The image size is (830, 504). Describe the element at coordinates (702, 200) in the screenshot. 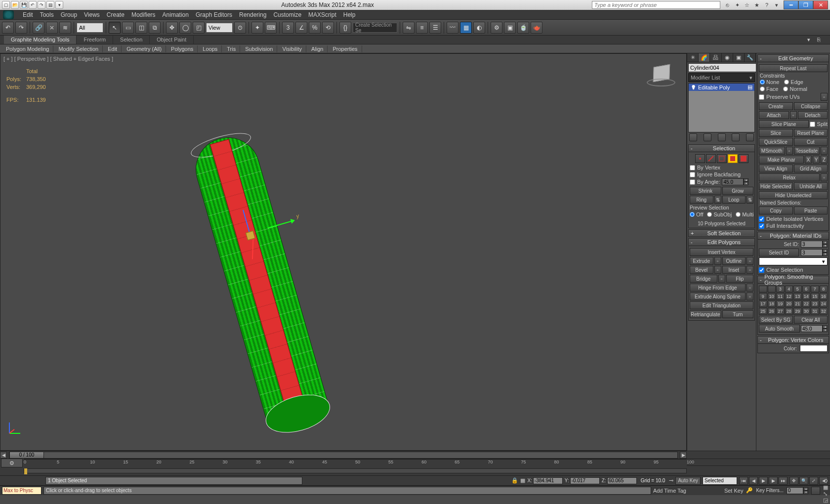

I see `ring-button: Ring` at that location.